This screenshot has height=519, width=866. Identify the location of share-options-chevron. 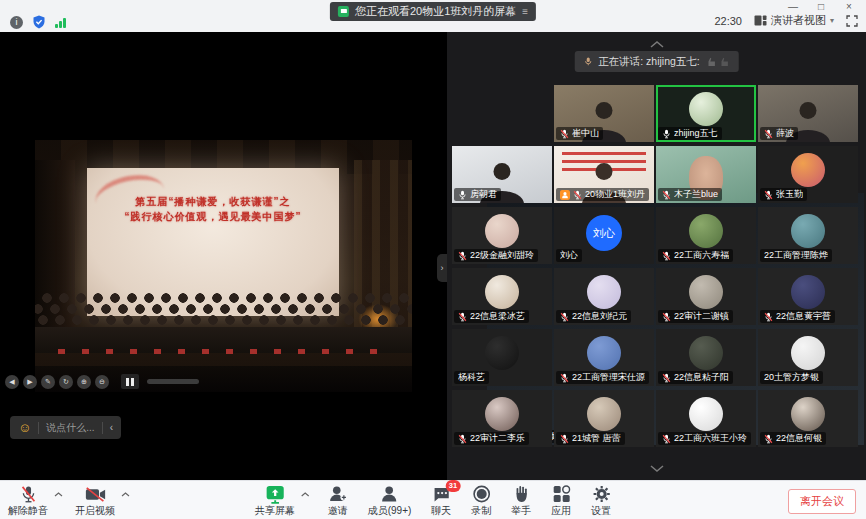
(306, 494).